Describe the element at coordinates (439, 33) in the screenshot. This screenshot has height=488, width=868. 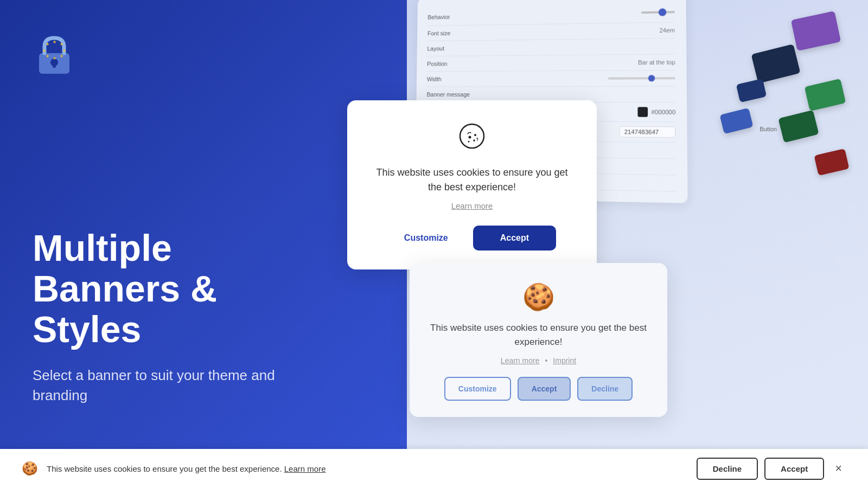
I see `settings-fontsize-label: Font size` at that location.